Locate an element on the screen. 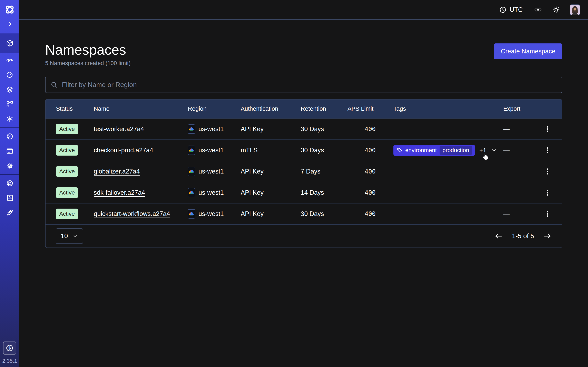 The width and height of the screenshot is (588, 367). sidebar-footer: $ 2.35.1 is located at coordinates (10, 354).